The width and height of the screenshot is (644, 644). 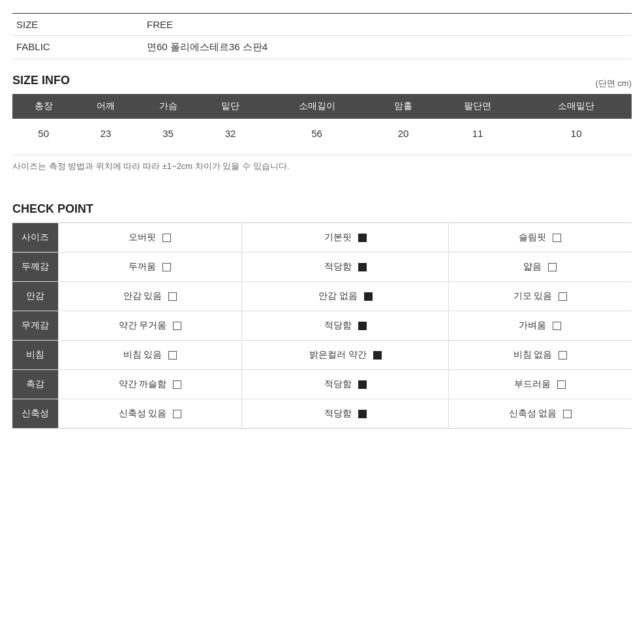 I want to click on check-row: 비침 비침 있음 밝은컬러 약간 비침 없음, so click(x=322, y=355).